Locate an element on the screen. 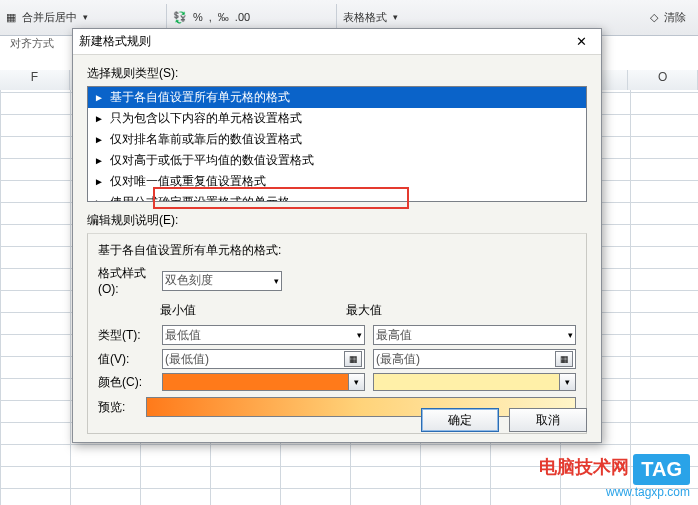 This screenshot has height=505, width=698. close-button: ✕ is located at coordinates (581, 42).